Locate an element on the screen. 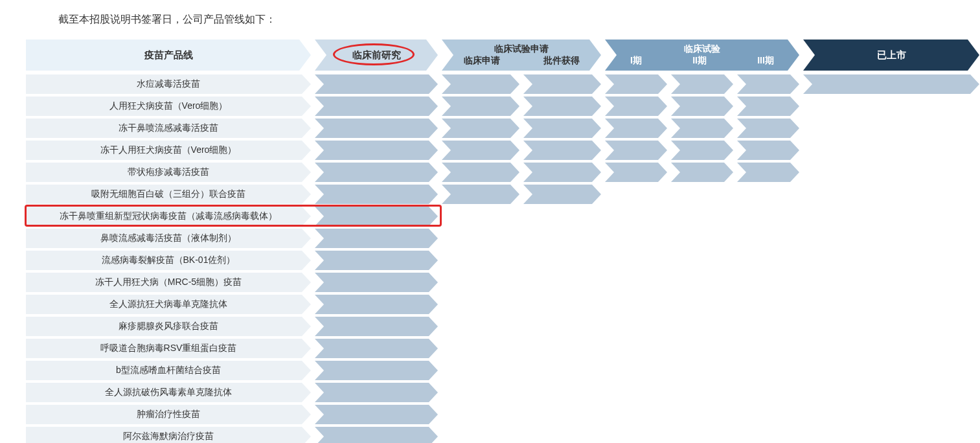  pipeline-row: 水痘减毒活疫苗 is located at coordinates (492, 84).